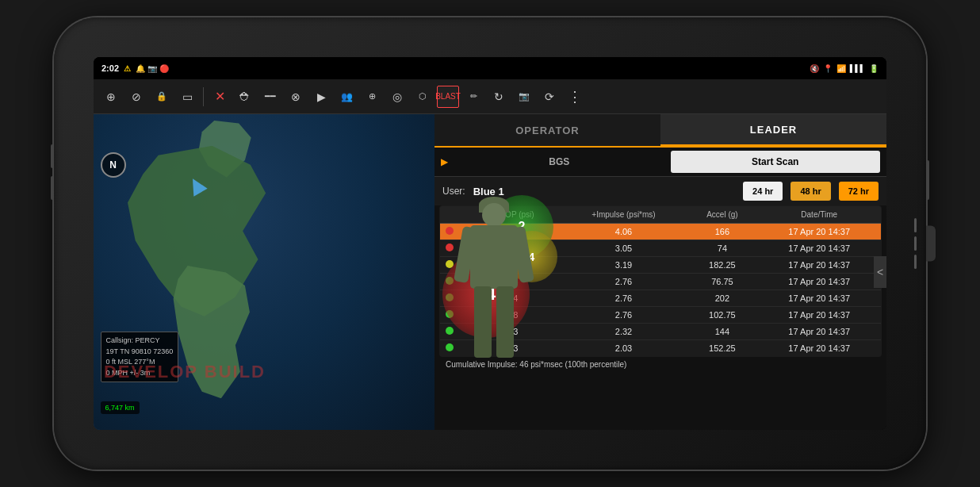 This screenshot has width=980, height=487. I want to click on battery-icon: 🔋, so click(874, 68).